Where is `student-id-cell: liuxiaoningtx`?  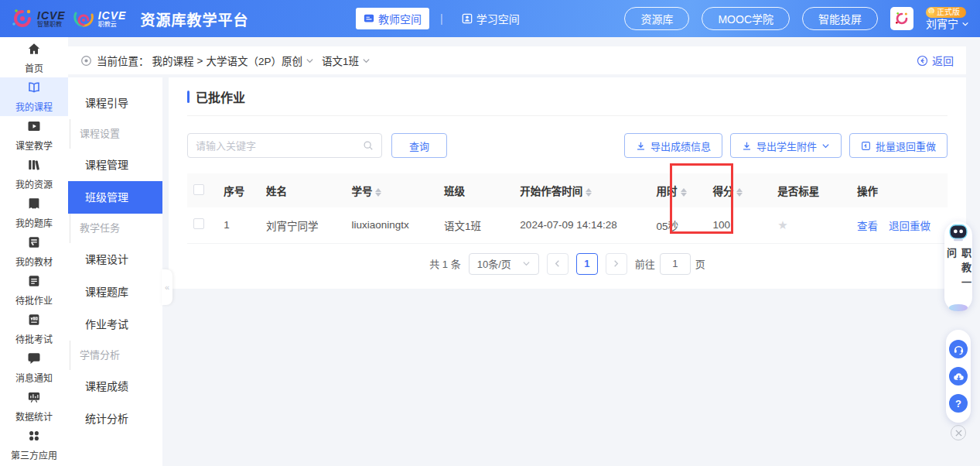
student-id-cell: liuxiaoningtx is located at coordinates (391, 225).